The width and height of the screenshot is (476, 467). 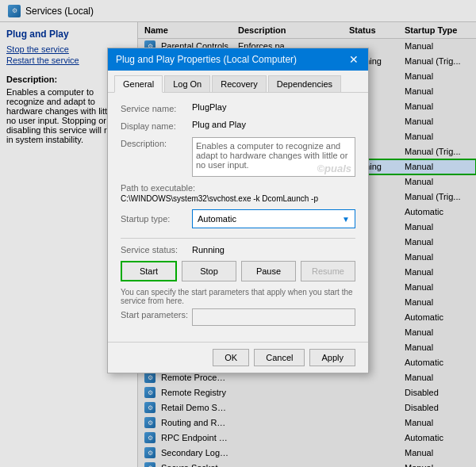 I want to click on start-params-note: You can specify the start parameters tha…, so click(x=238, y=297).